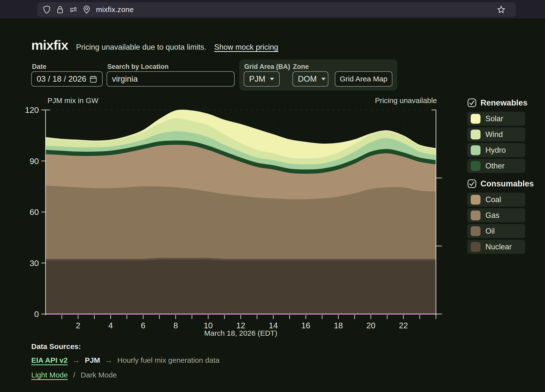 Image resolution: width=545 pixels, height=392 pixels. I want to click on legend-item-label: Solar, so click(494, 119).